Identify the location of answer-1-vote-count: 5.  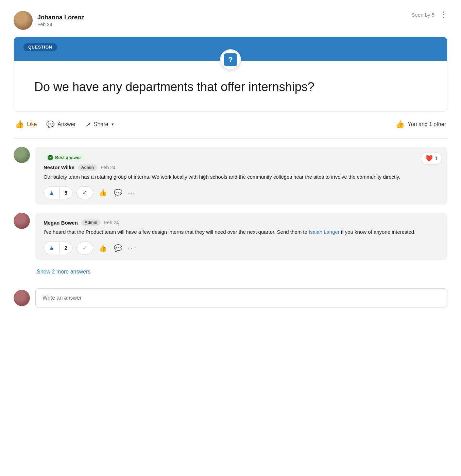
(66, 193).